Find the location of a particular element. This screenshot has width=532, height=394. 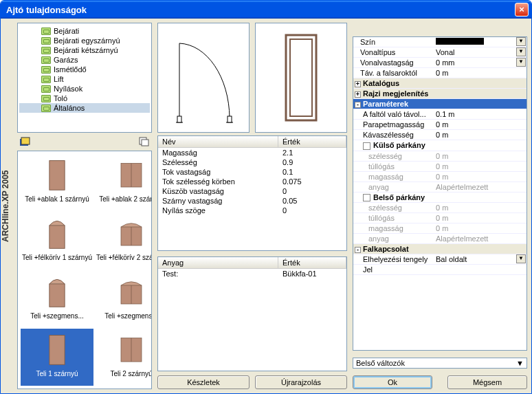

table-body: Test:Bükkfa-01 is located at coordinates (252, 320).